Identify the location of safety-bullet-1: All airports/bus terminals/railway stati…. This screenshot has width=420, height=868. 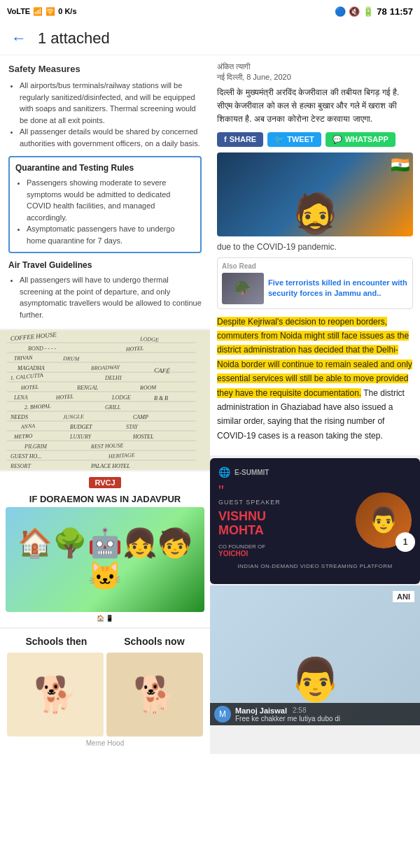
(111, 103).